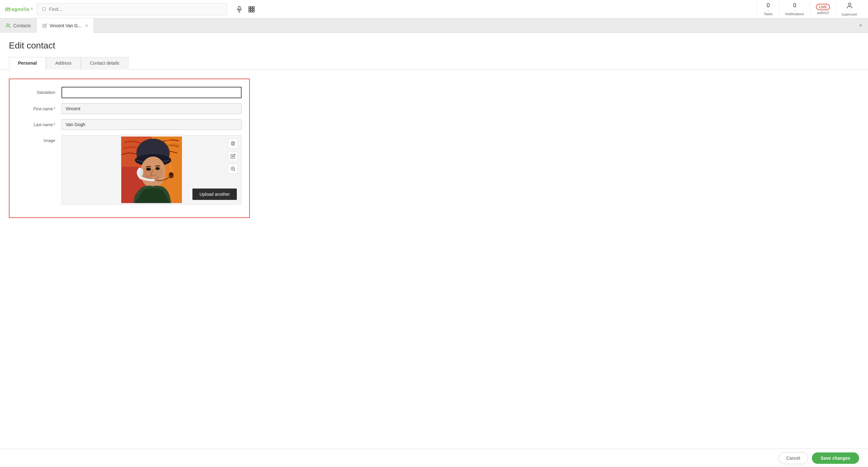  Describe the element at coordinates (132, 9) in the screenshot. I see `search-bar` at that location.